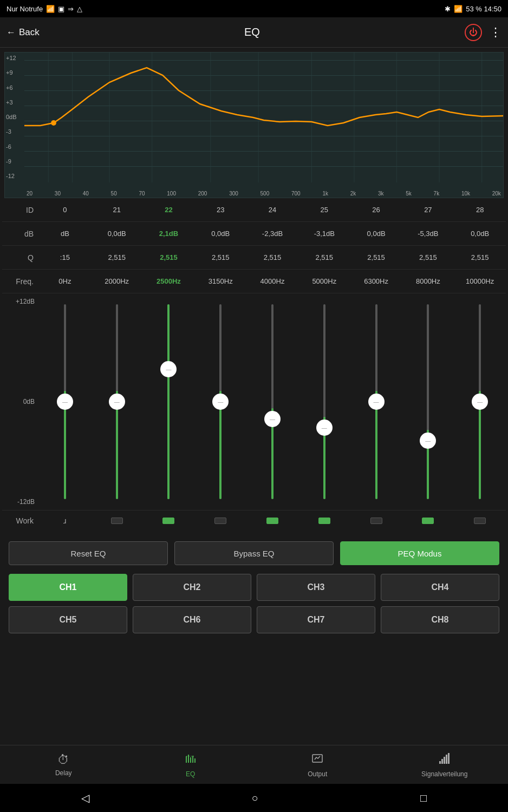  What do you see at coordinates (324, 258) in the screenshot?
I see `eq-q-5: 2,515` at bounding box center [324, 258].